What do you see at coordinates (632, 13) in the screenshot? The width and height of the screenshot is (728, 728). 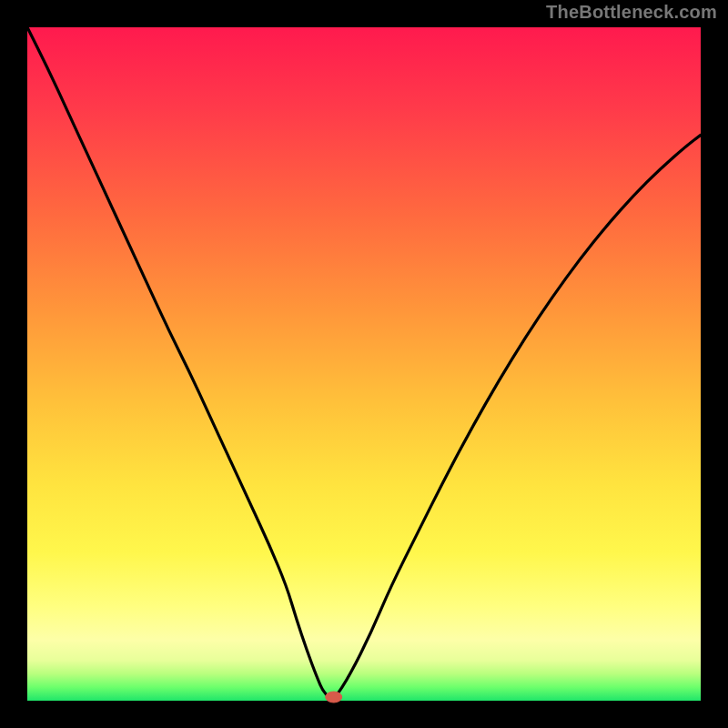 I see `watermark-text: TheBottleneck.com` at bounding box center [632, 13].